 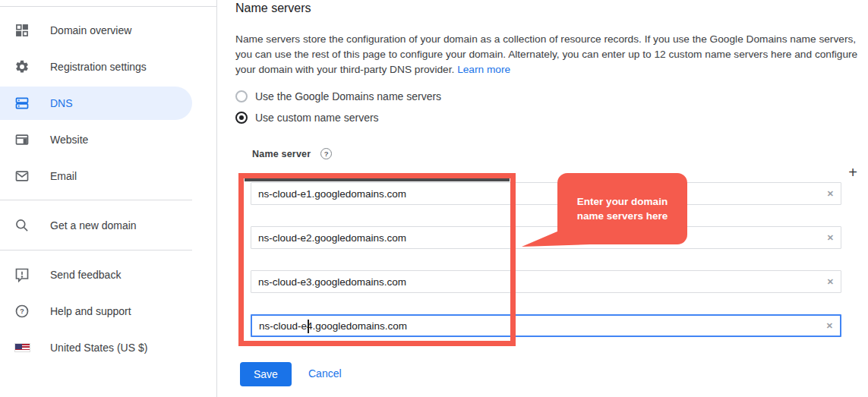 I want to click on sidebar-item-label: Domain overview, so click(x=91, y=30).